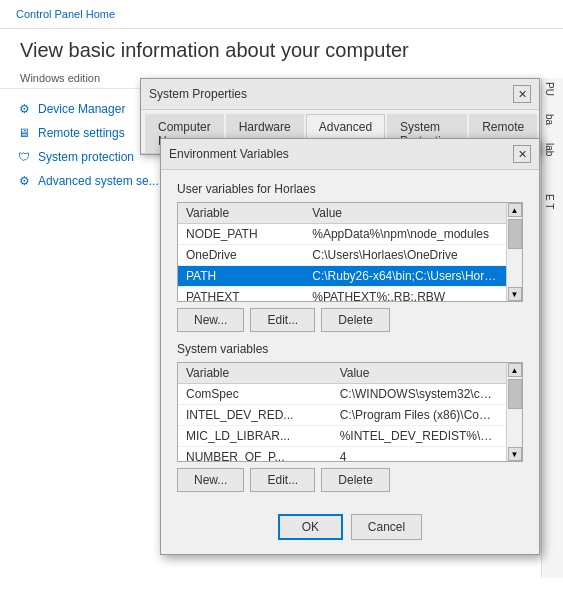  I want to click on system-props-close-button: ✕, so click(522, 94).